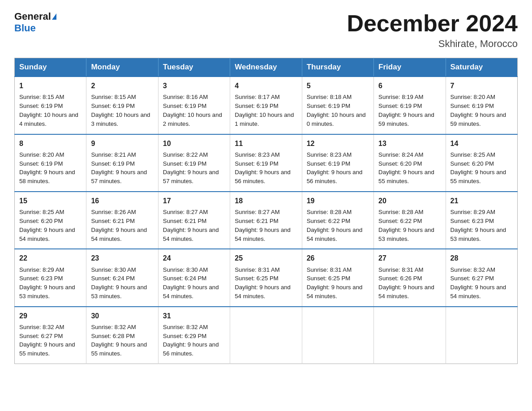 This screenshot has height=411, width=532. Describe the element at coordinates (482, 201) in the screenshot. I see `day-number: 21` at that location.